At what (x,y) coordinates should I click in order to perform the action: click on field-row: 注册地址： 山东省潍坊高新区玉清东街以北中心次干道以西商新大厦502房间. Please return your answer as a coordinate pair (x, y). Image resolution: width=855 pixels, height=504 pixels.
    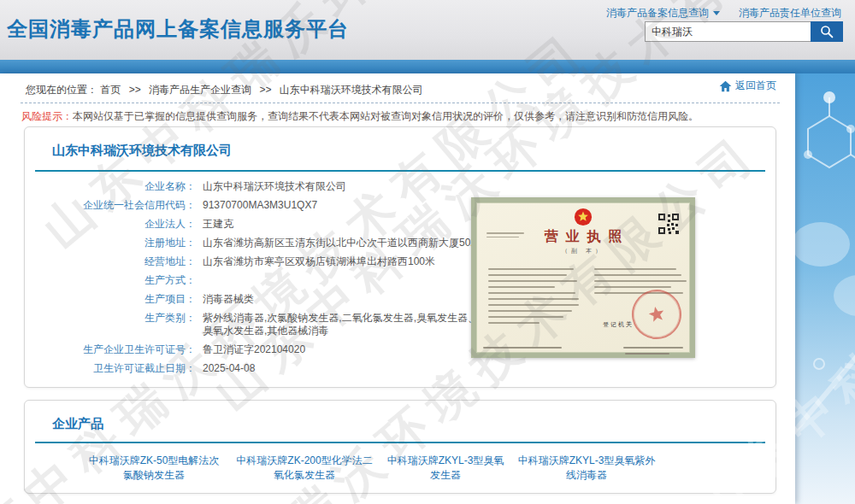
    Looking at the image, I should click on (268, 243).